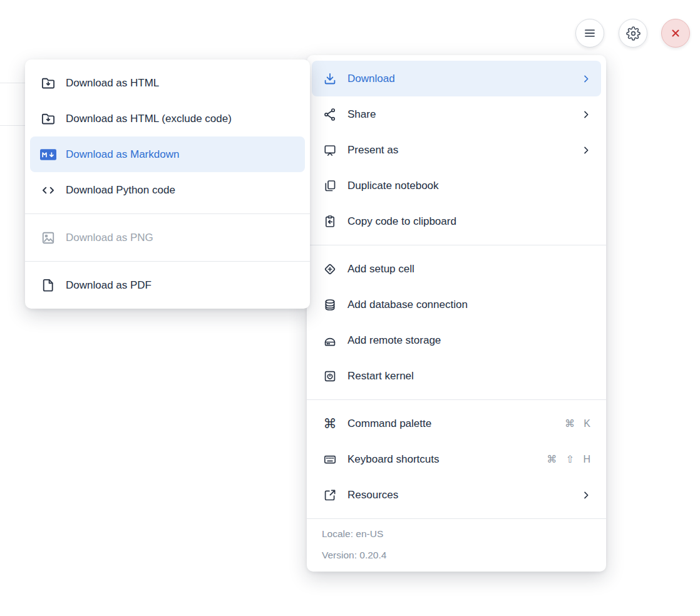 This screenshot has height=616, width=700. Describe the element at coordinates (330, 376) in the screenshot. I see `restart-kernel-icon` at that location.